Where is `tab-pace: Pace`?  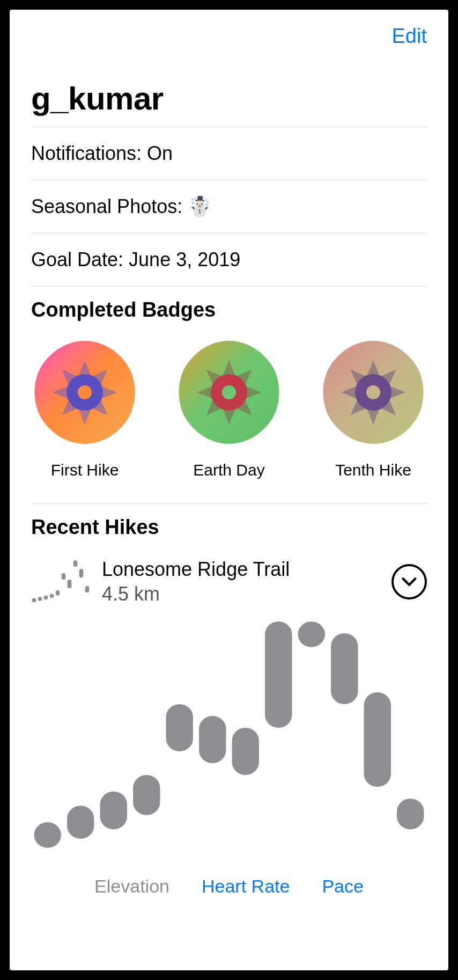
tab-pace: Pace is located at coordinates (343, 887).